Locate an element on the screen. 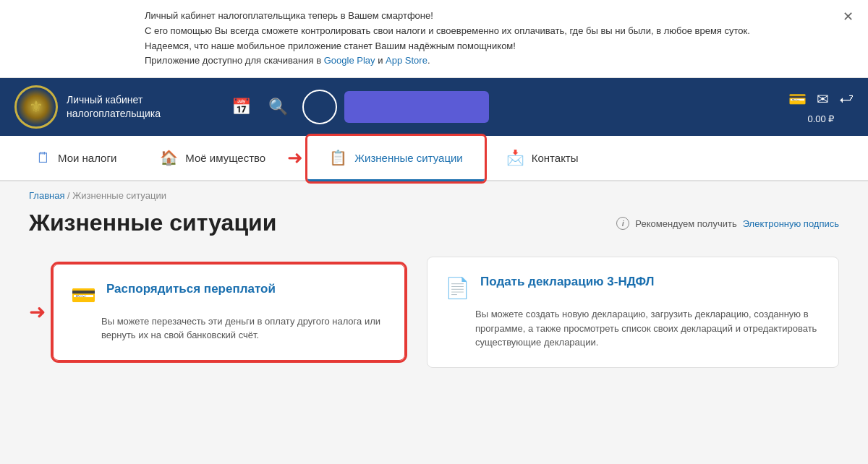 This screenshot has height=464, width=868. recommend-prefix: Рекомендуем получить is located at coordinates (686, 224).